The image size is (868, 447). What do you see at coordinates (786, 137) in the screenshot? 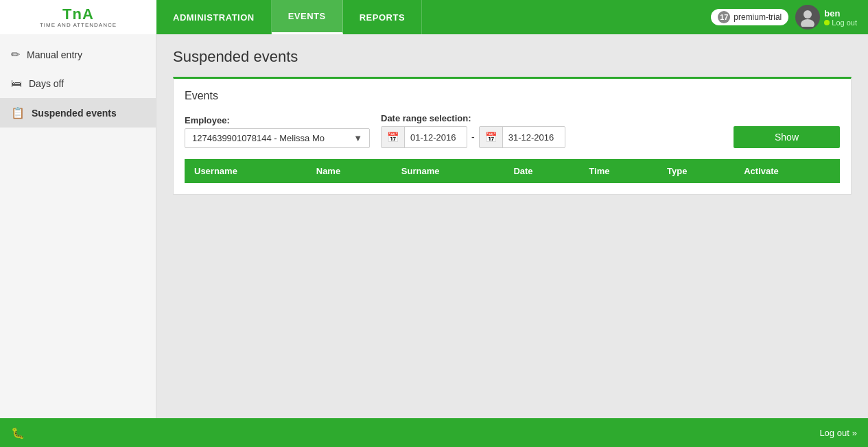
I see `show-button: Show` at bounding box center [786, 137].